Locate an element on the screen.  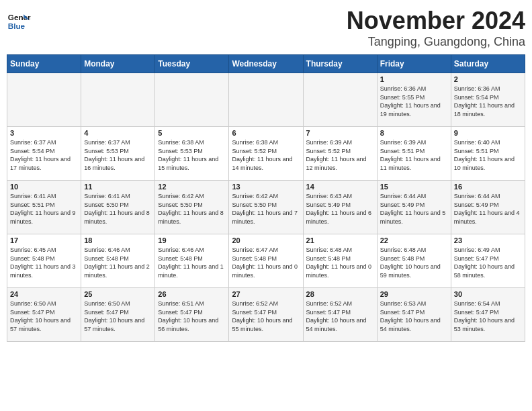
day-number: 7 is located at coordinates (340, 133).